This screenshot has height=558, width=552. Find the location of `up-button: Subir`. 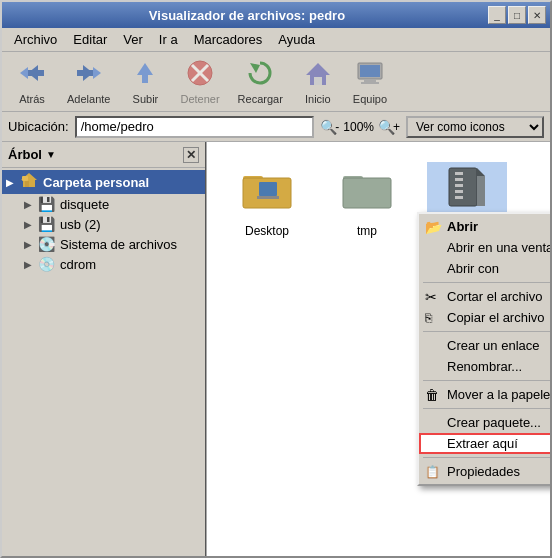

up-button: Subir is located at coordinates (145, 82).